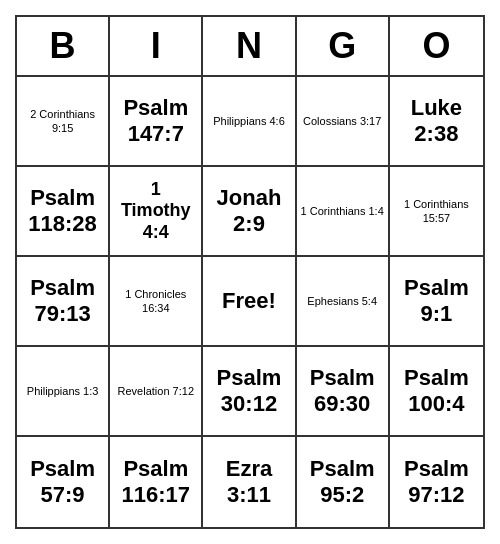 Image resolution: width=500 pixels, height=544 pixels. What do you see at coordinates (250, 482) in the screenshot?
I see `bingo-cell-22: Ezra 3:11` at bounding box center [250, 482].